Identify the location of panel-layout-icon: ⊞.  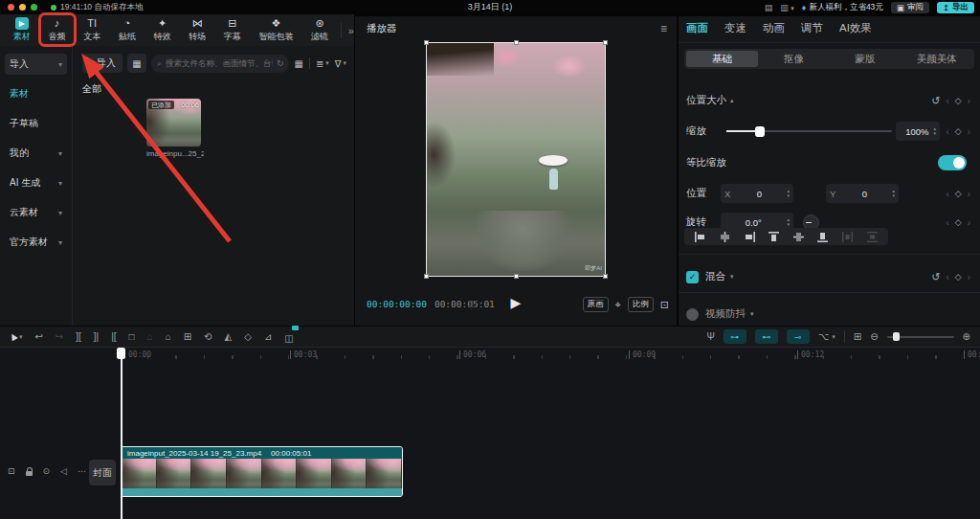
(858, 337).